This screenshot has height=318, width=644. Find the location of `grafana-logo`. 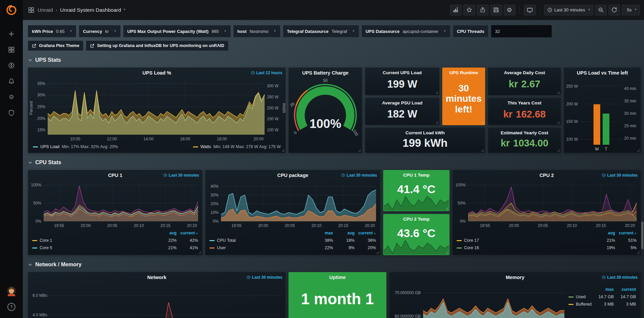

grafana-logo is located at coordinates (11, 10).